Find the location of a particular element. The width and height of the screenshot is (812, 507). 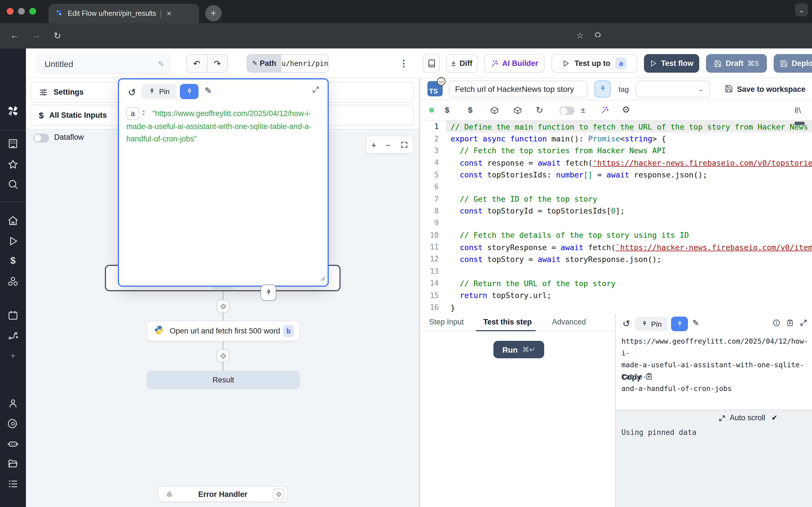

step-pin-toggle-active is located at coordinates (603, 89).